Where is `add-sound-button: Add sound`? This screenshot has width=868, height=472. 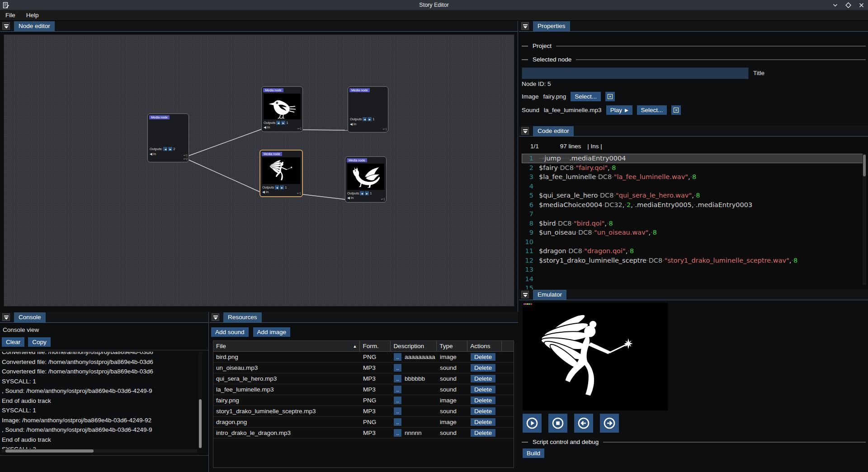 add-sound-button: Add sound is located at coordinates (230, 332).